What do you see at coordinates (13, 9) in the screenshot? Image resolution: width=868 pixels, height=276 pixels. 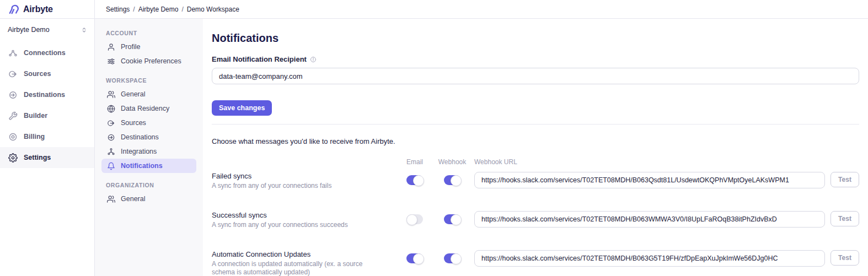 I see `airbyte-logo-icon` at bounding box center [13, 9].